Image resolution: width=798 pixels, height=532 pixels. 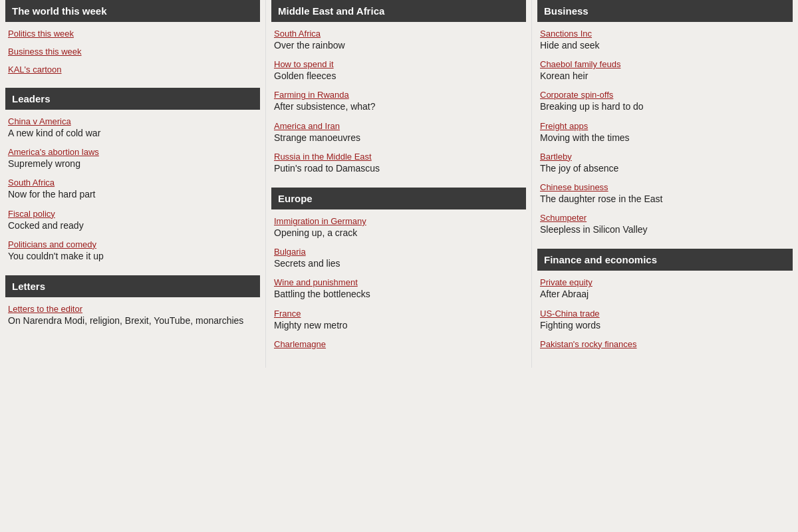 What do you see at coordinates (133, 33) in the screenshot?
I see `article-category: Politics this week` at bounding box center [133, 33].